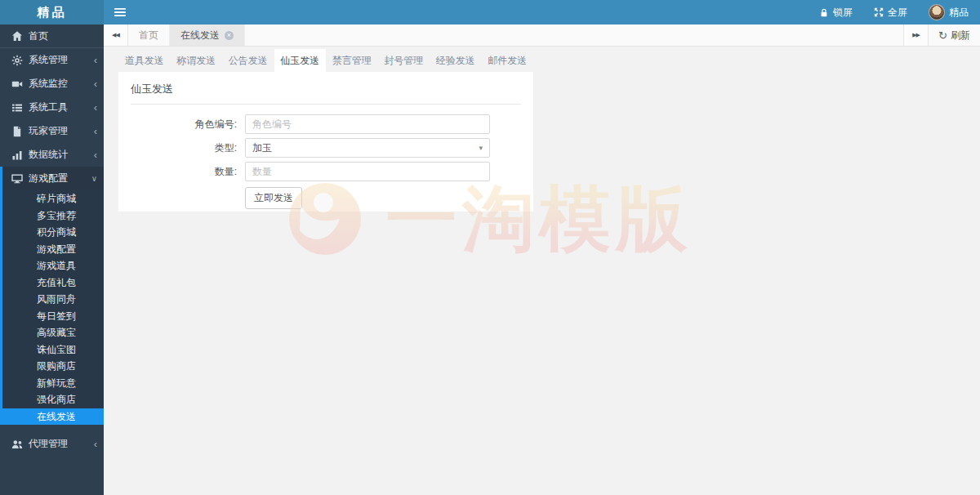 The image size is (980, 495). What do you see at coordinates (960, 36) in the screenshot?
I see `refresh-label: 刷新` at bounding box center [960, 36].